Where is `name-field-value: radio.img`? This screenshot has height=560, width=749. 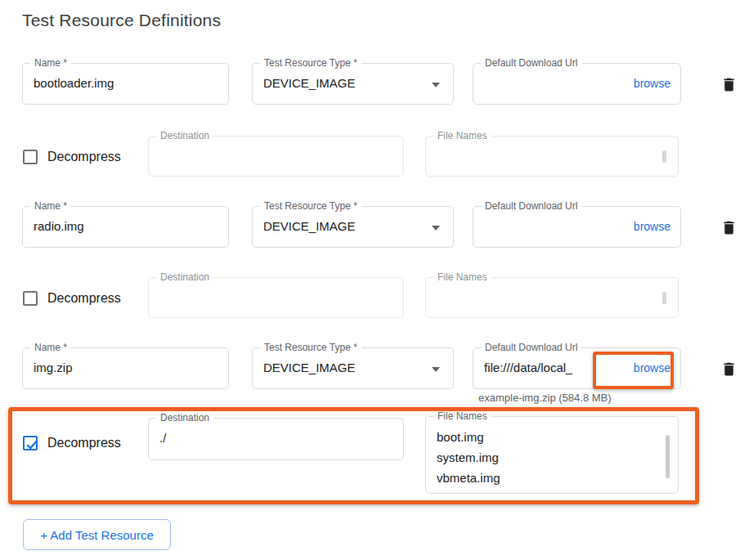 name-field-value: radio.img is located at coordinates (59, 226).